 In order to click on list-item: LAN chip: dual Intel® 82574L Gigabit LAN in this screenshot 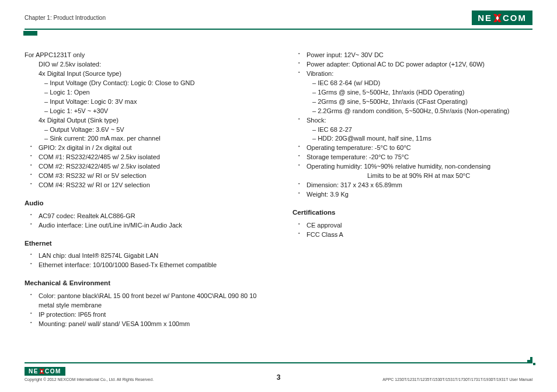, I will do `click(147, 256)`.